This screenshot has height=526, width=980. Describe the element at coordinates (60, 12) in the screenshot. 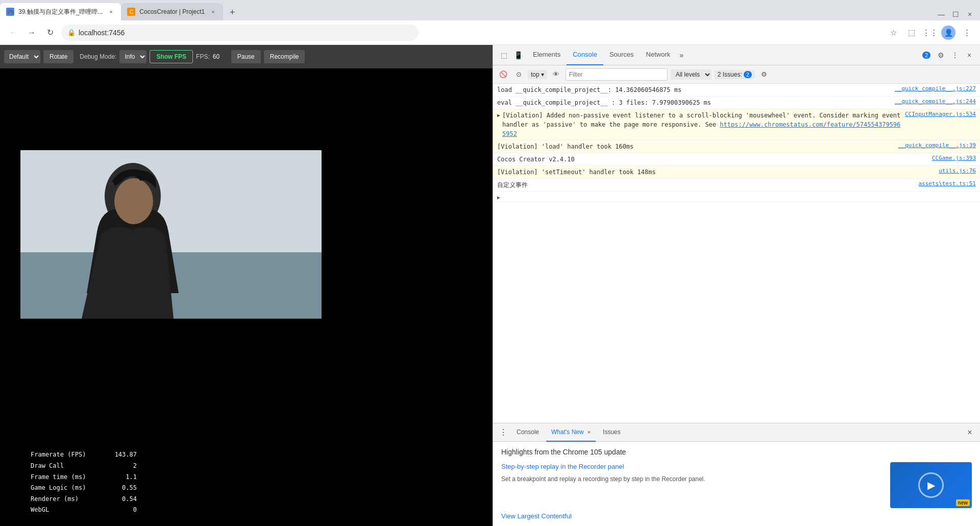

I see `tab-active: 🎮 39.触摸与自定义事件_哔哩哔... ×` at that location.